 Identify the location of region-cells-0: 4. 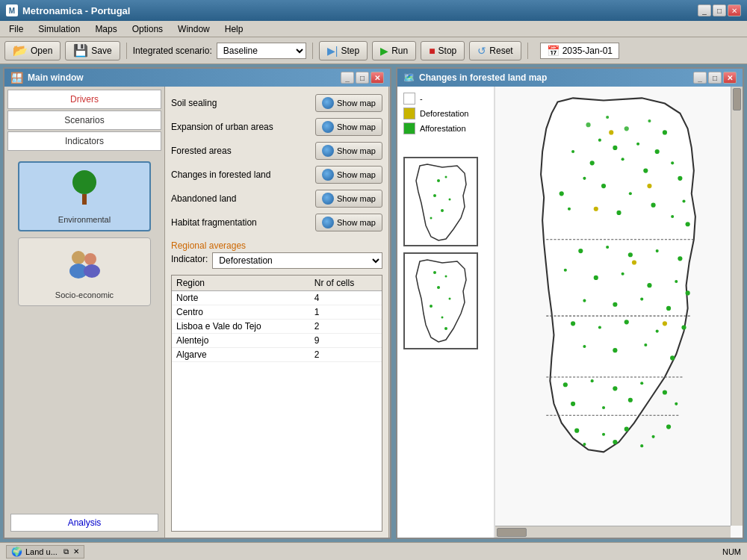
(346, 299).